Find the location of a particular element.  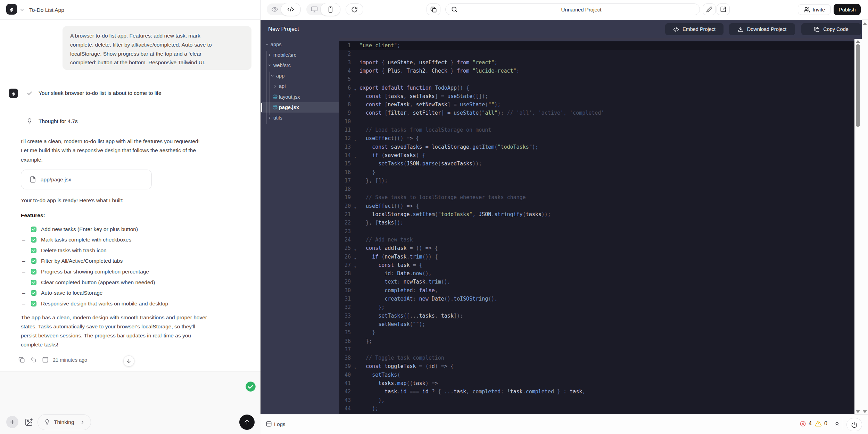

code-line-40: 40 setTasks( is located at coordinates (597, 375).